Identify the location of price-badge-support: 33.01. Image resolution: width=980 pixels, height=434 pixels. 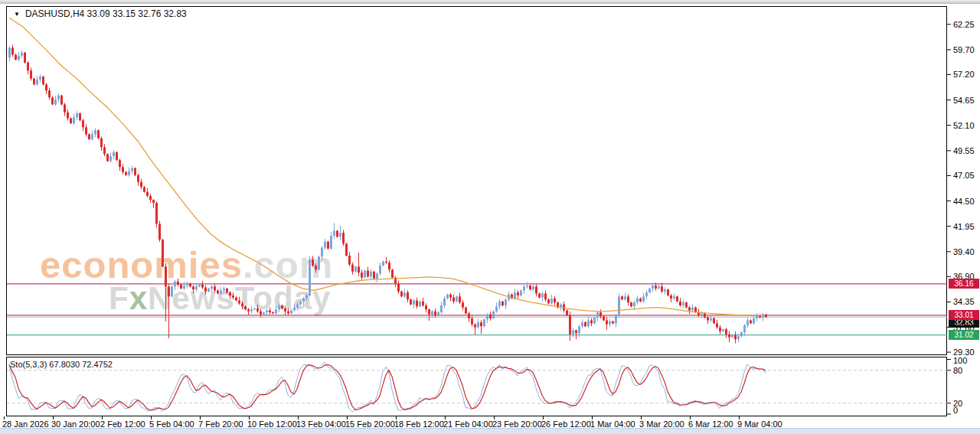
(964, 315).